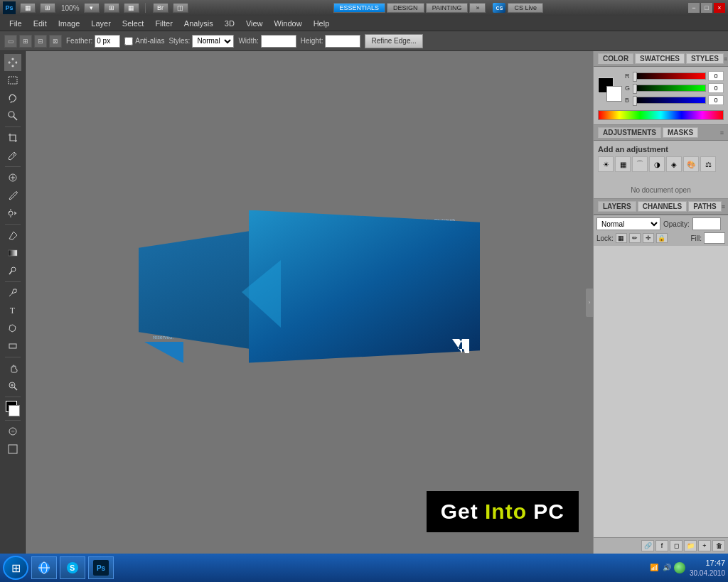 Image resolution: width=728 pixels, height=582 pixels. Describe the element at coordinates (722, 133) in the screenshot. I see `adjustments-panel-close: ≡` at that location.